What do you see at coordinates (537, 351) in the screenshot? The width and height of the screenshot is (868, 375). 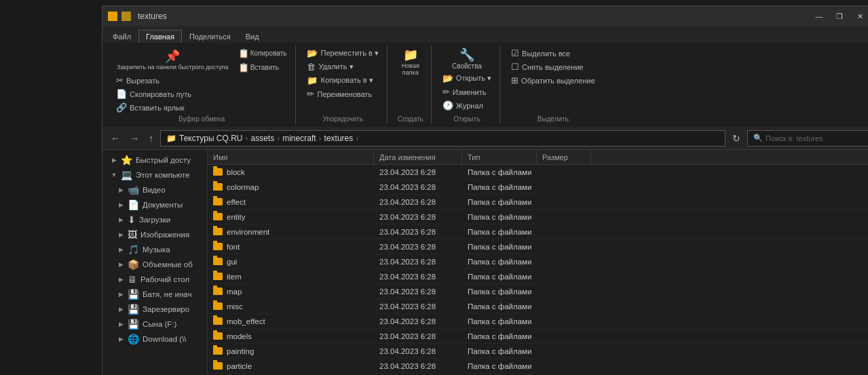 I see `table-row: painting23.04.2023 6:28Папка с файлами` at bounding box center [537, 351].